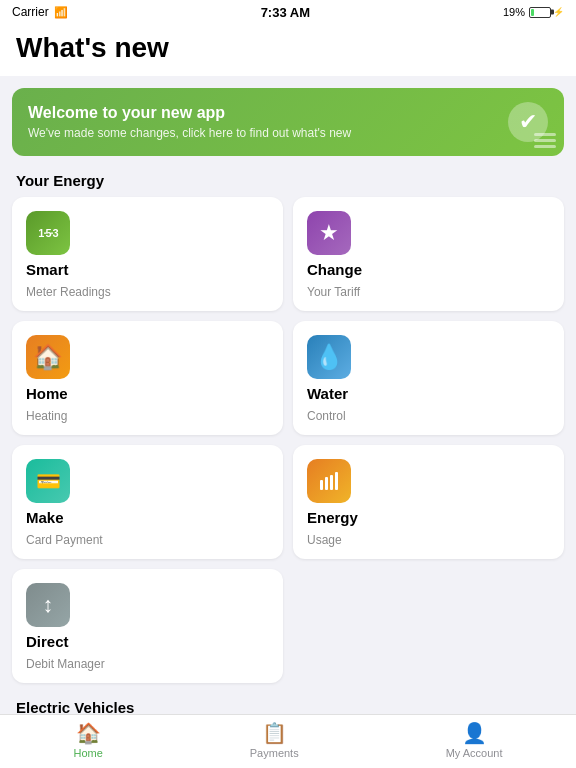 The image size is (576, 768). Describe the element at coordinates (428, 292) in the screenshot. I see `change-subtitle: Your Tariff` at that location.